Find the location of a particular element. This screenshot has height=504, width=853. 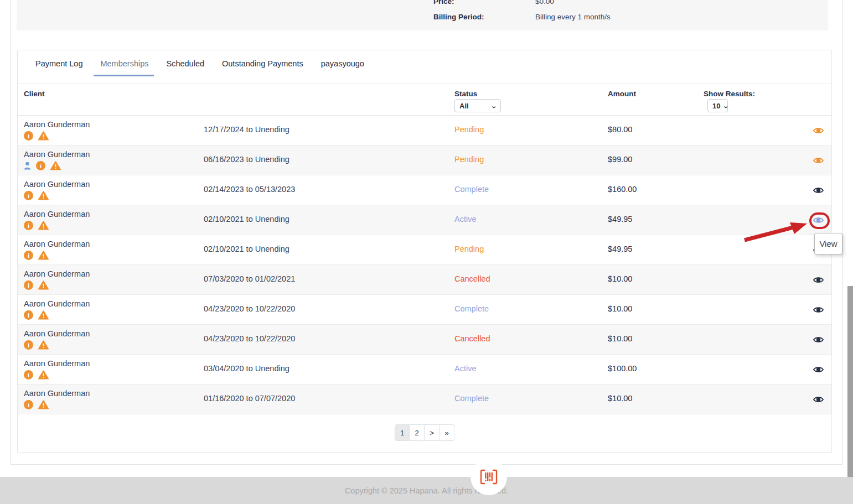

table-row: Aaron Gunderman i 04/23/2020 to 10/22/20… is located at coordinates (425, 310).